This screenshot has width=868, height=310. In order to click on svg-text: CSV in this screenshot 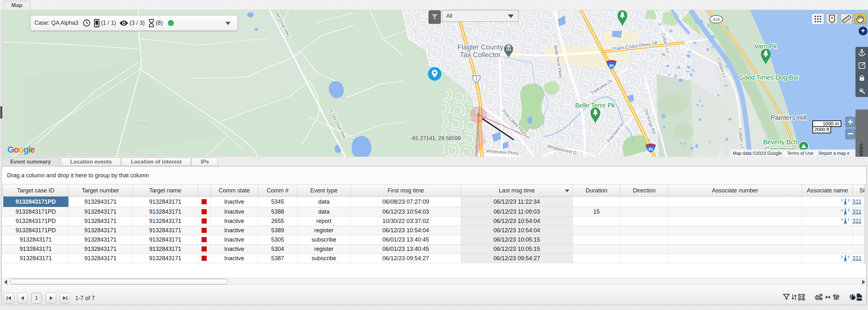, I will do `click(859, 298)`.